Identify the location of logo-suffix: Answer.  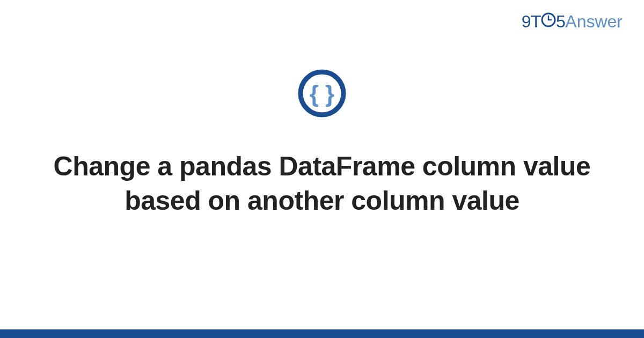
(594, 21).